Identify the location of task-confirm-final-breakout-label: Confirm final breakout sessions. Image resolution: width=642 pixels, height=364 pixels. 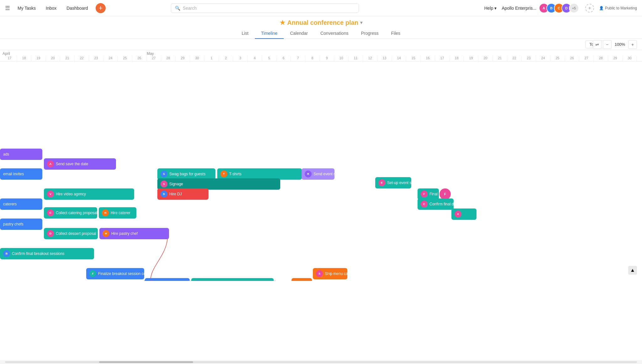
(38, 254).